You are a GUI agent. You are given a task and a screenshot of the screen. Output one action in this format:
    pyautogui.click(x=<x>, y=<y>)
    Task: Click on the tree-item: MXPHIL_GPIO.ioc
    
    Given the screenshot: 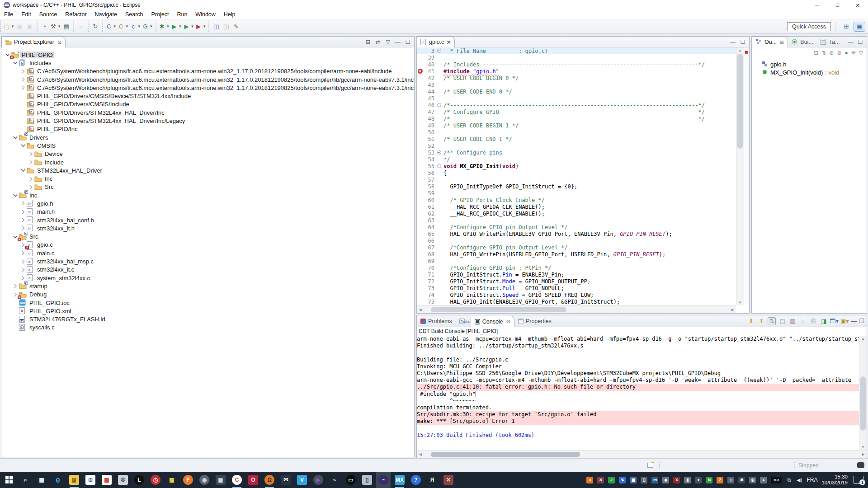 What is the action you would take?
    pyautogui.click(x=208, y=303)
    